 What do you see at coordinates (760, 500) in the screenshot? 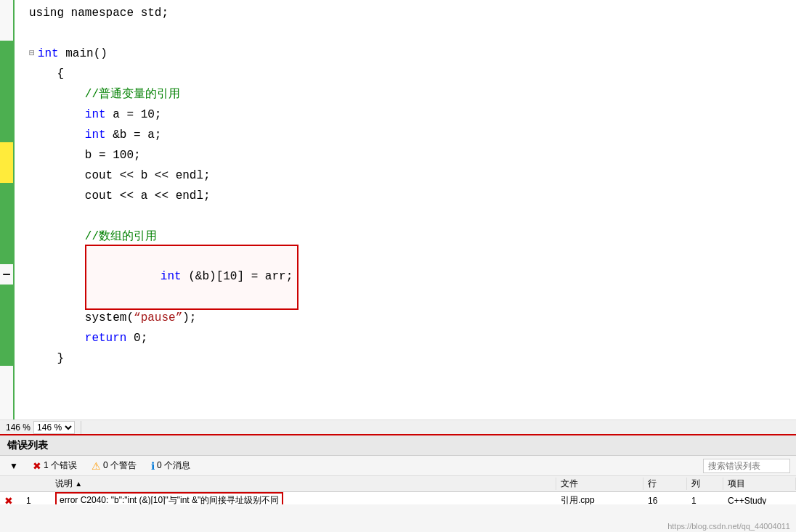
I see `error-row-project: C++Study` at bounding box center [760, 500].